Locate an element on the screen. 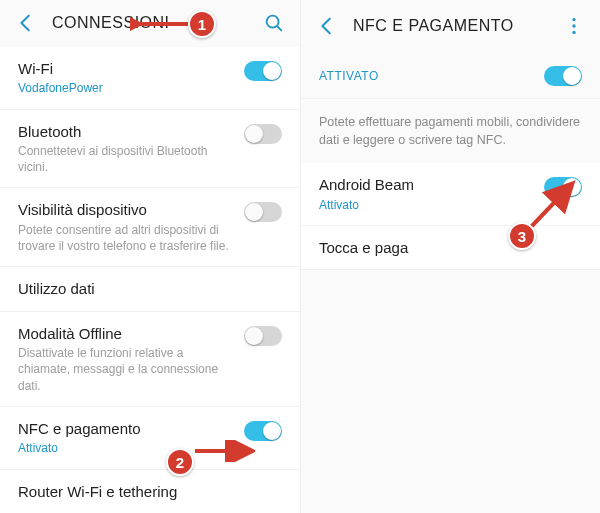  row-visibility: Visibilità dispositivo Potete consentire… is located at coordinates (150, 228).